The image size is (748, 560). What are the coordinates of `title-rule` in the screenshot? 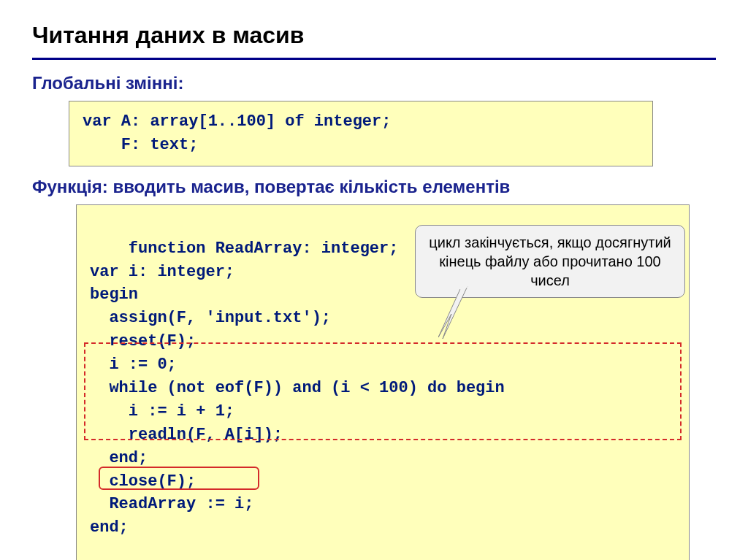 It's located at (374, 58).